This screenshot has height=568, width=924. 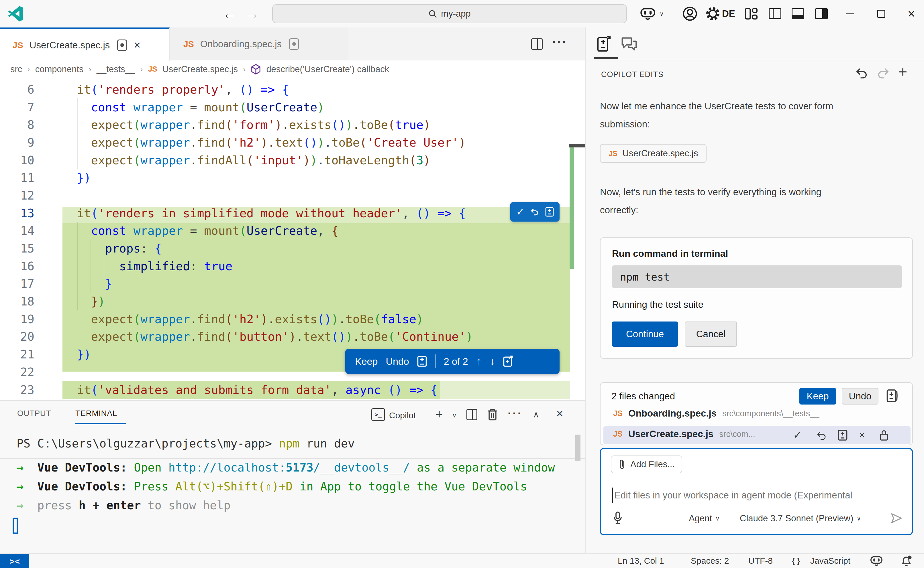 What do you see at coordinates (756, 491) in the screenshot?
I see `chat-input-box: Add Files... Edit files in your workspac…` at bounding box center [756, 491].